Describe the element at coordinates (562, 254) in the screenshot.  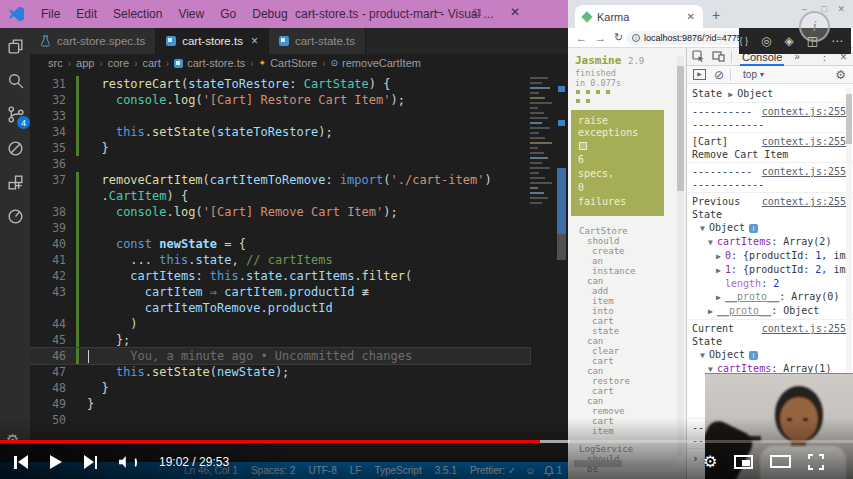
I see `editor-scrollbar` at that location.